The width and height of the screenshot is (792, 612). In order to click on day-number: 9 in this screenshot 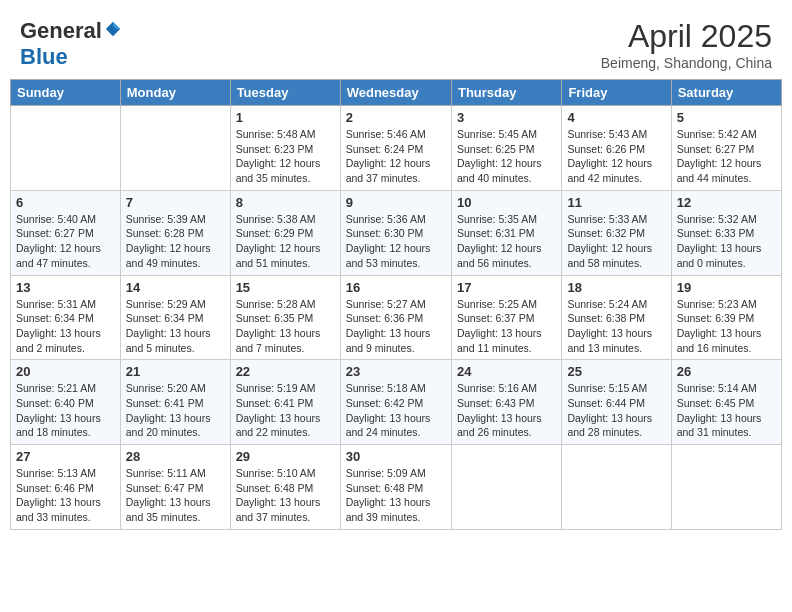, I will do `click(396, 202)`.